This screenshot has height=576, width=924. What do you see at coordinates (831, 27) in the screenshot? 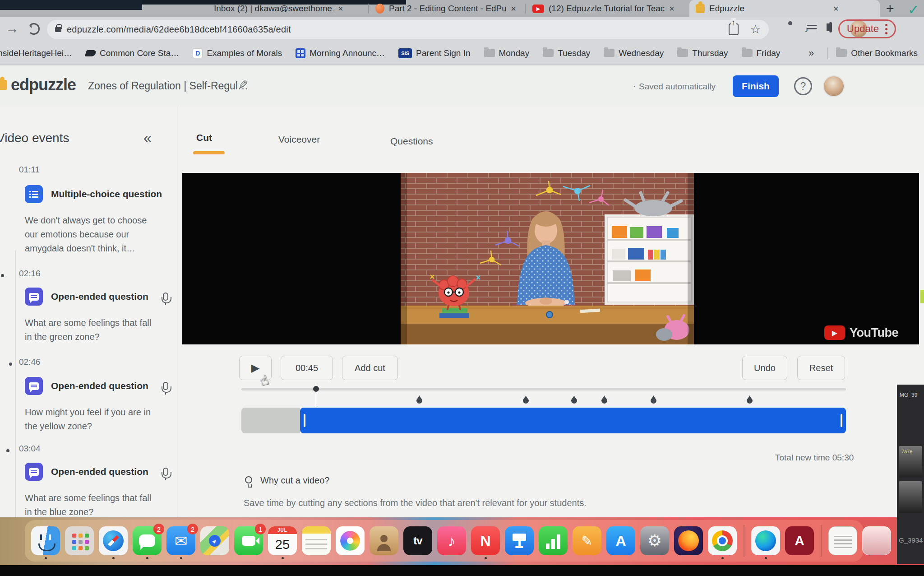
I see `side-panel-icon` at bounding box center [831, 27].